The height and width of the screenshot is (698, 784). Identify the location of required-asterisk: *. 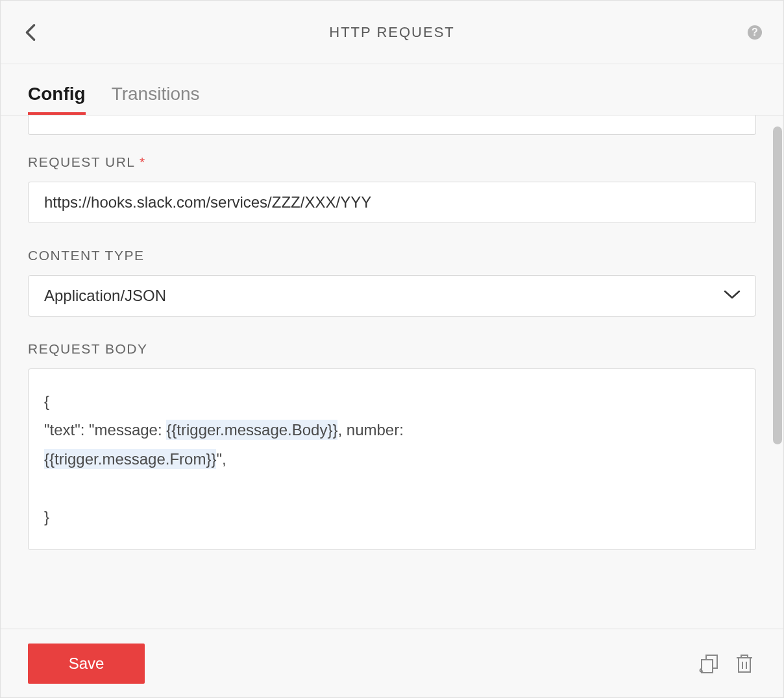
(143, 162).